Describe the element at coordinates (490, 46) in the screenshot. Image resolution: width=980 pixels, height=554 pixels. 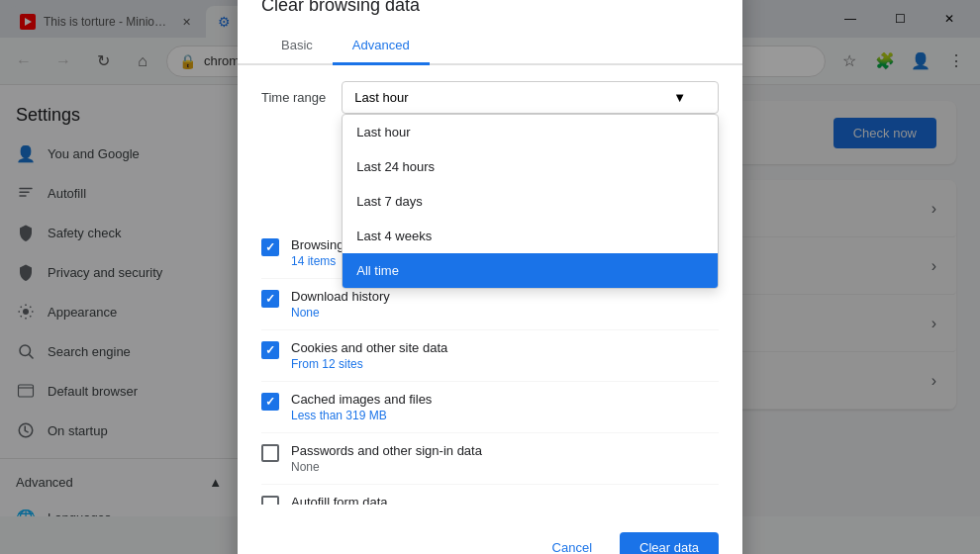
I see `dialog-tabs: Basic Advanced` at that location.